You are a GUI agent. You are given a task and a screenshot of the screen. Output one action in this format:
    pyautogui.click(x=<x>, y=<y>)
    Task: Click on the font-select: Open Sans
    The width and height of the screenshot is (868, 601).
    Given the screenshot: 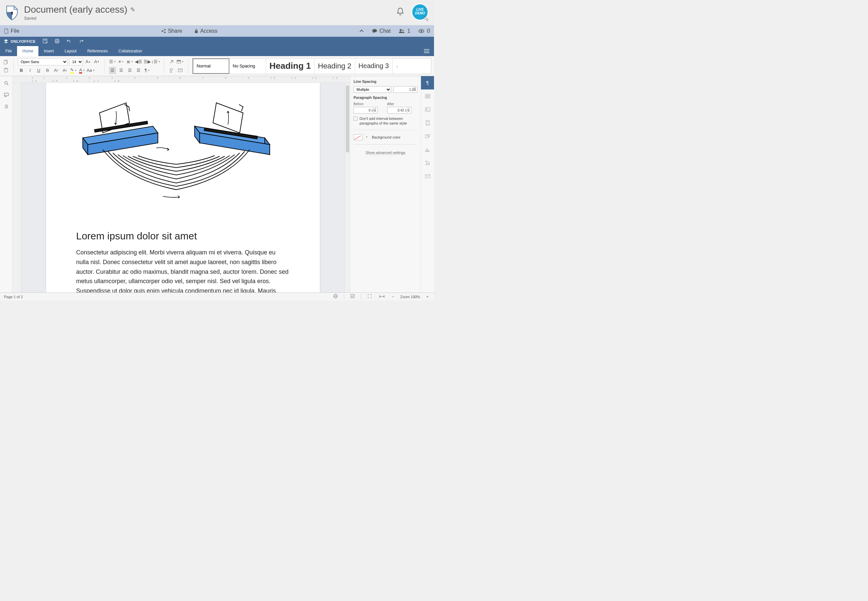 What is the action you would take?
    pyautogui.click(x=43, y=62)
    